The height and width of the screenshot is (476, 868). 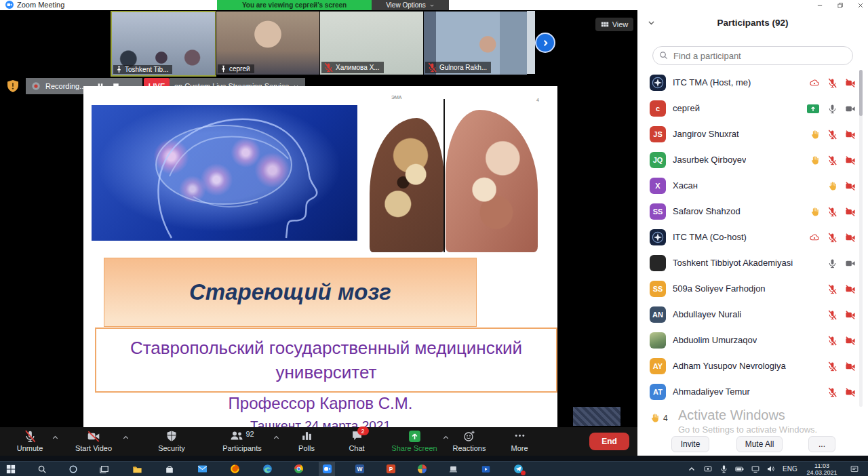 I want to click on participant-row: ITC TMA (Co-host), so click(x=753, y=237).